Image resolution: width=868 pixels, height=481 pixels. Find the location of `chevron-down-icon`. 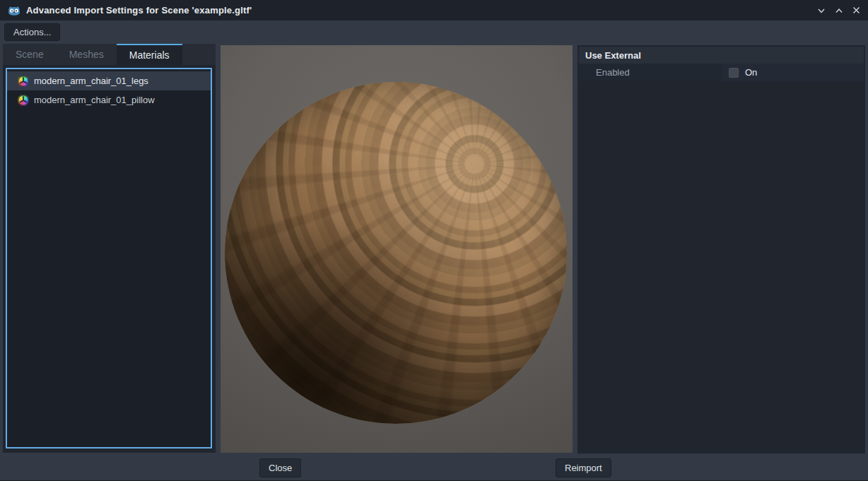

chevron-down-icon is located at coordinates (821, 11).